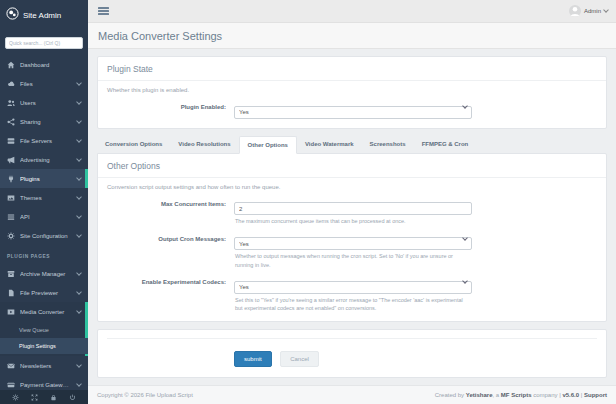 The height and width of the screenshot is (404, 616). I want to click on megaphone-icon, so click(11, 160).